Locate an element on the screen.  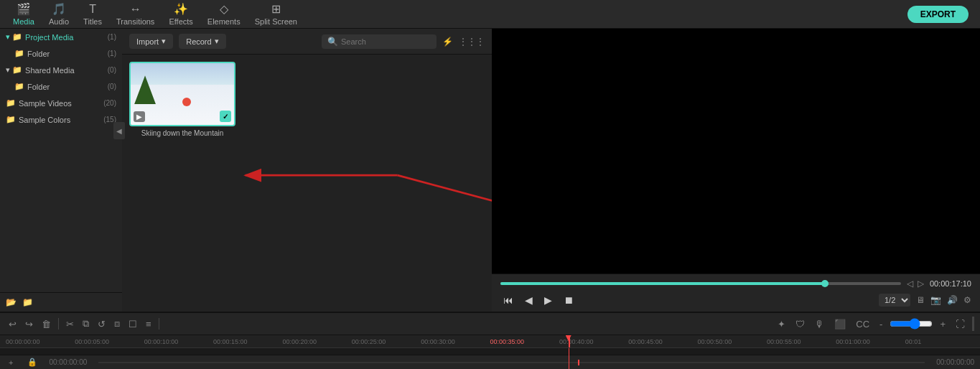
captions-button: CC is located at coordinates (863, 324).